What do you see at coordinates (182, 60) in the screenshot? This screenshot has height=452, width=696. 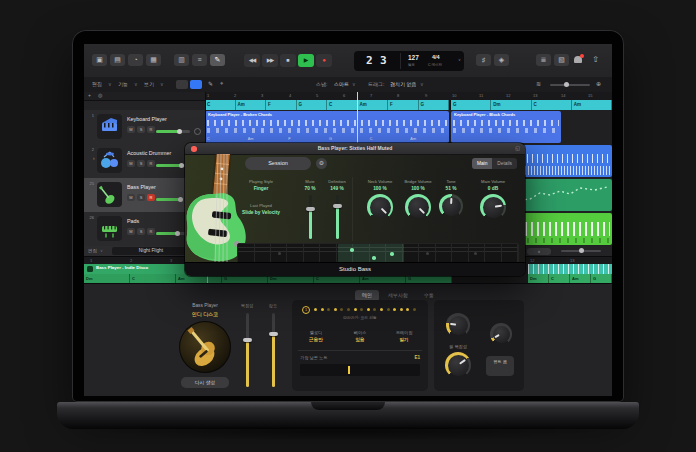 I see `mixer-icon: ▥` at bounding box center [182, 60].